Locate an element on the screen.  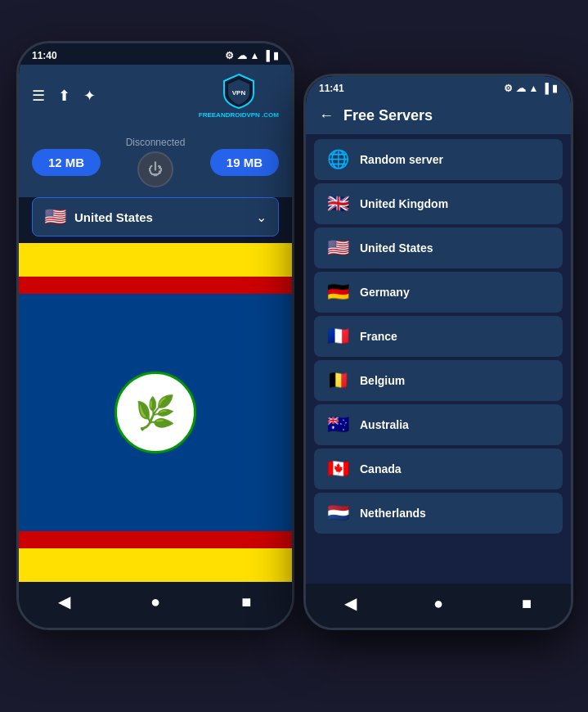
server-flag-8: 🇳🇱 is located at coordinates (338, 513).